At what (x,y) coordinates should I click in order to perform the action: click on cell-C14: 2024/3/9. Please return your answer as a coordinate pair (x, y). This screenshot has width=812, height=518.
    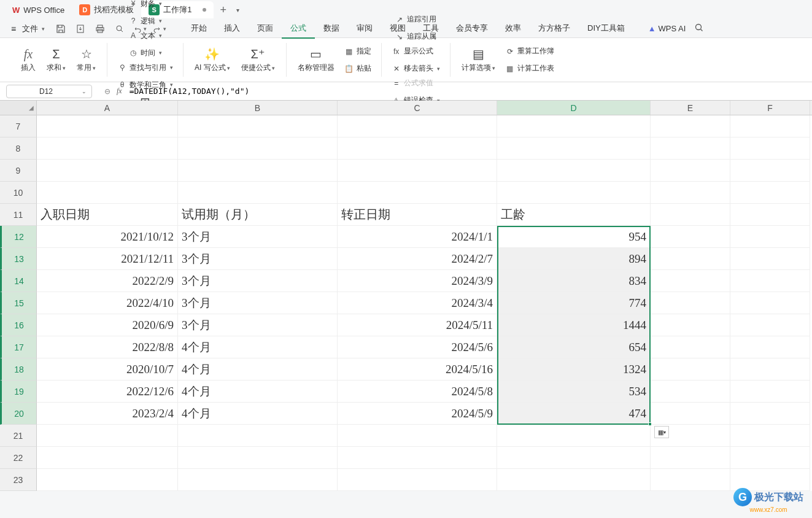
    Looking at the image, I should click on (417, 281).